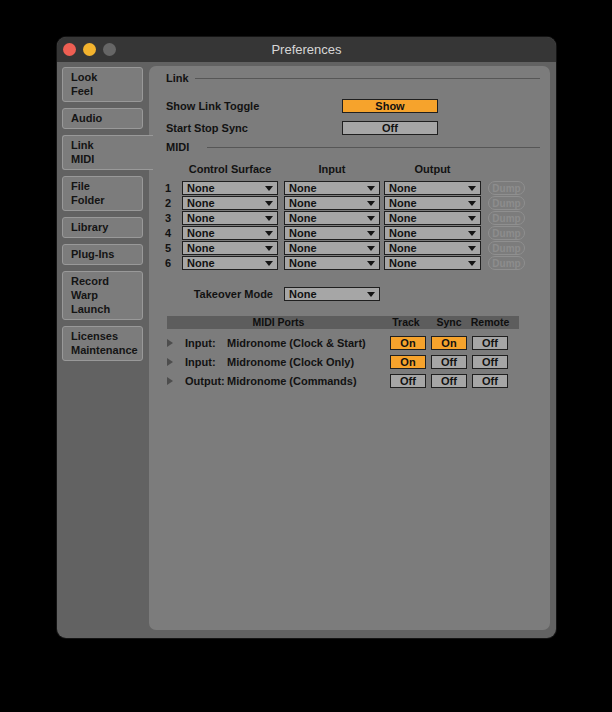  What do you see at coordinates (110, 50) in the screenshot?
I see `maximize-button` at bounding box center [110, 50].